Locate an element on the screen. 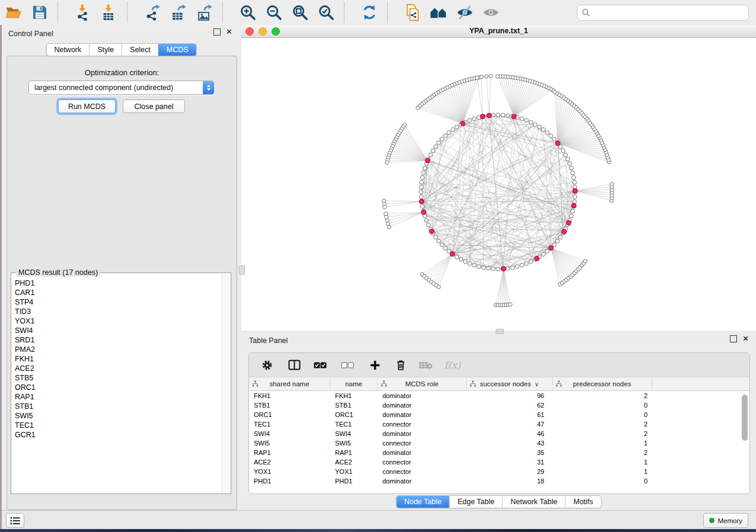 Image resolution: width=756 pixels, height=532 pixels. open-folder-icon is located at coordinates (14, 12).